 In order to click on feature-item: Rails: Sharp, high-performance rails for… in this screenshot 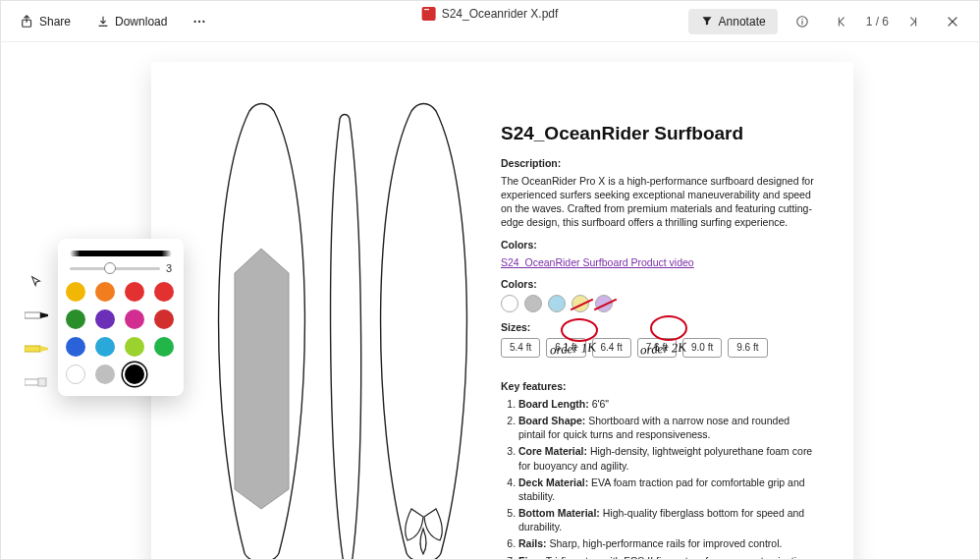, I will do `click(669, 543)`.